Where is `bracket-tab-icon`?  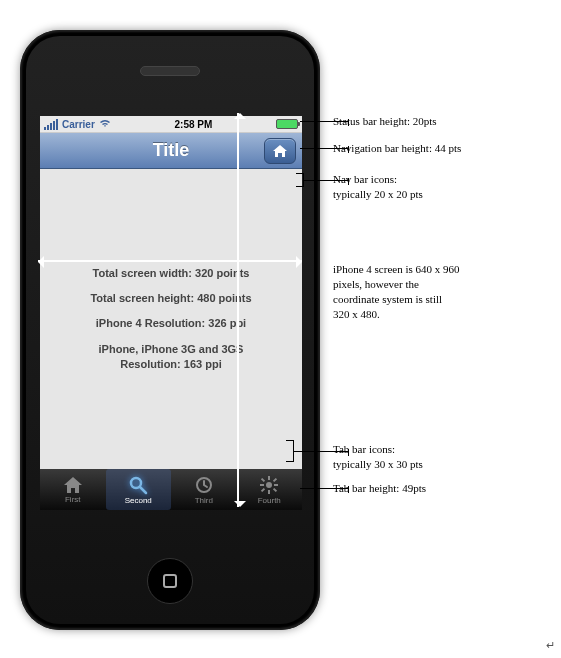 bracket-tab-icon is located at coordinates (290, 451).